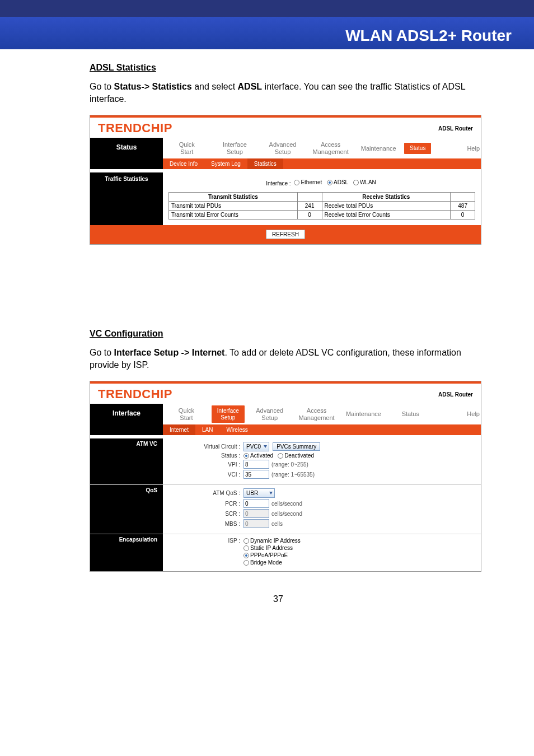 Image resolution: width=534 pixels, height=756 pixels. I want to click on sub-tabs: Device Info System Log Statistics, so click(322, 164).